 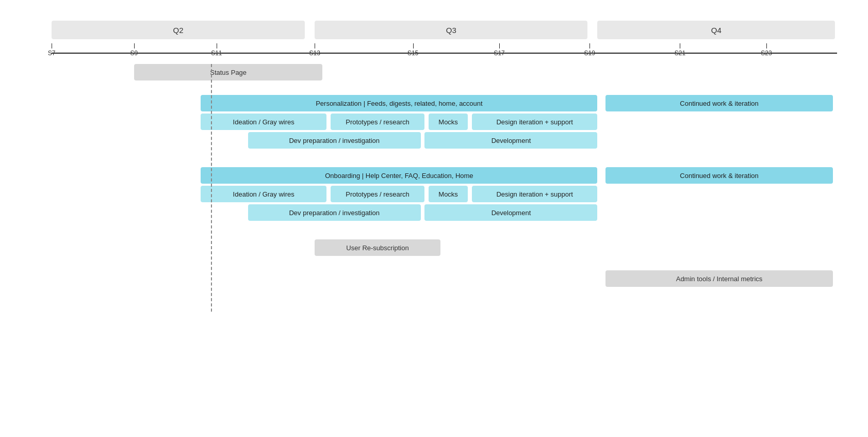 What do you see at coordinates (590, 46) in the screenshot?
I see `tick-mark-s19` at bounding box center [590, 46].